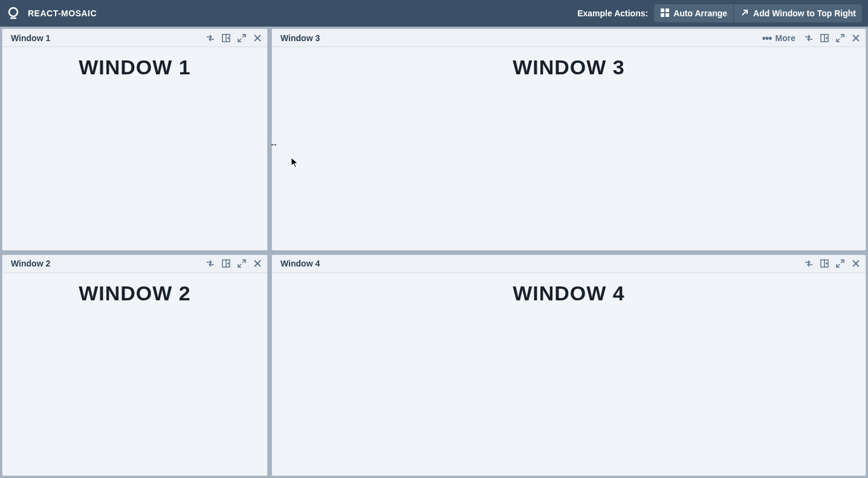  Describe the element at coordinates (135, 366) in the screenshot. I see `window-2: Window 2` at that location.